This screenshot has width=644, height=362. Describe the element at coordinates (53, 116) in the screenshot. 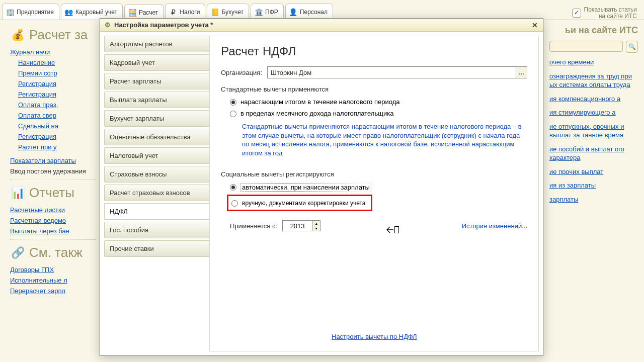

I see `tree-item: Оплата свер` at that location.